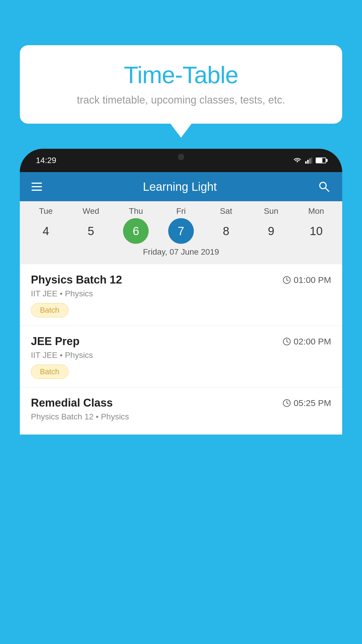 This screenshot has width=362, height=644. I want to click on app-title: Learning Light, so click(180, 187).